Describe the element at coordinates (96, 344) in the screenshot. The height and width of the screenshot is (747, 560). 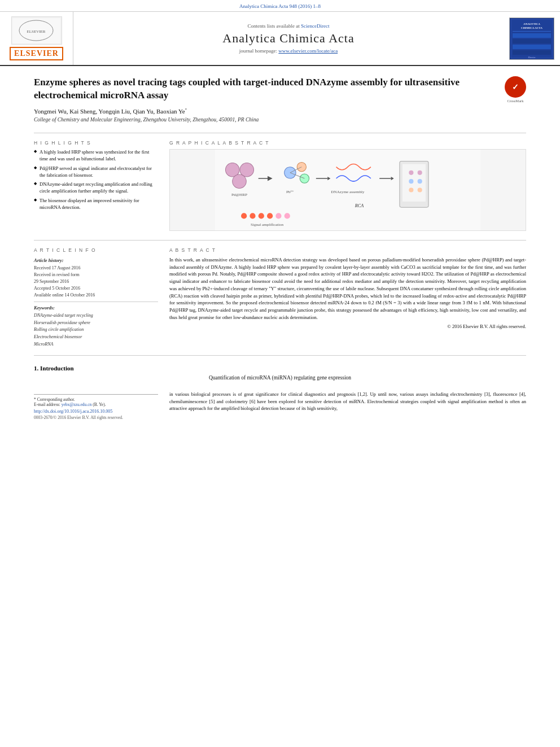
I see `keyword-5: MicroRNA` at that location.